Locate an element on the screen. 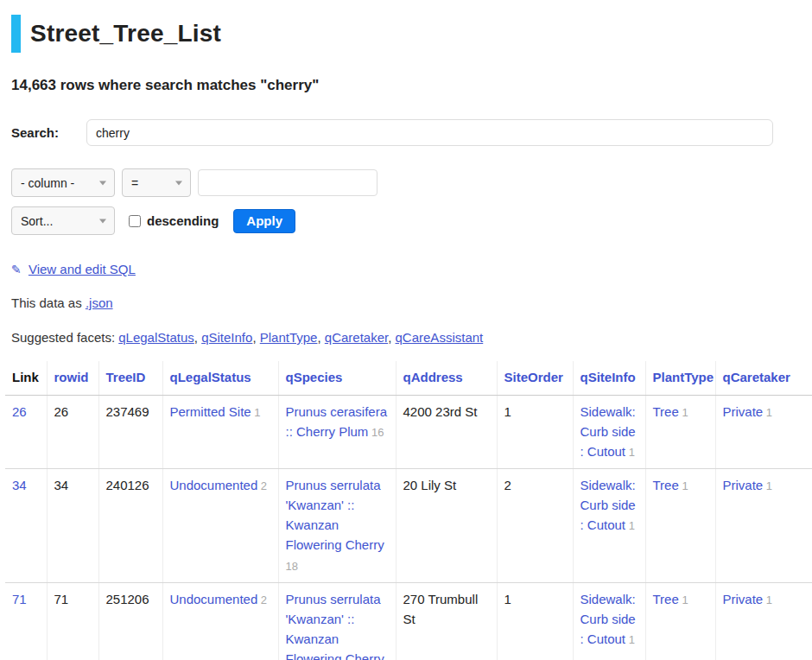  table-row: 7171251206Undocumented 2Prunus serrulata… is located at coordinates (409, 622).